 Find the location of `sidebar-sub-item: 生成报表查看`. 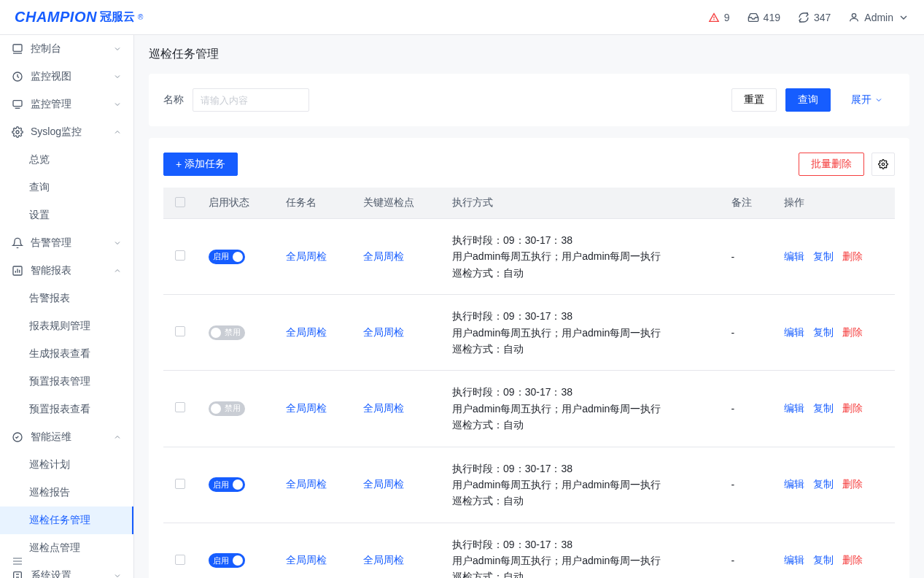

sidebar-sub-item: 生成报表查看 is located at coordinates (67, 354).